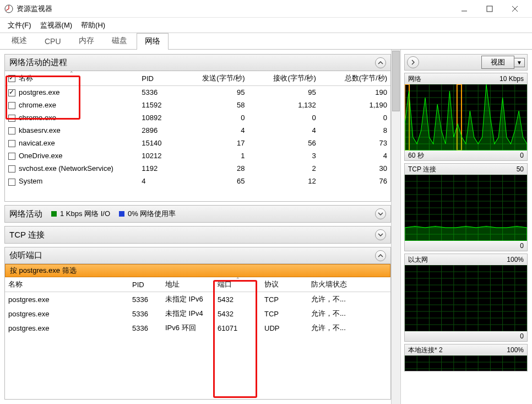 This screenshot has width=532, height=404. What do you see at coordinates (54, 214) in the screenshot?
I see `legend1-swatch` at bounding box center [54, 214].